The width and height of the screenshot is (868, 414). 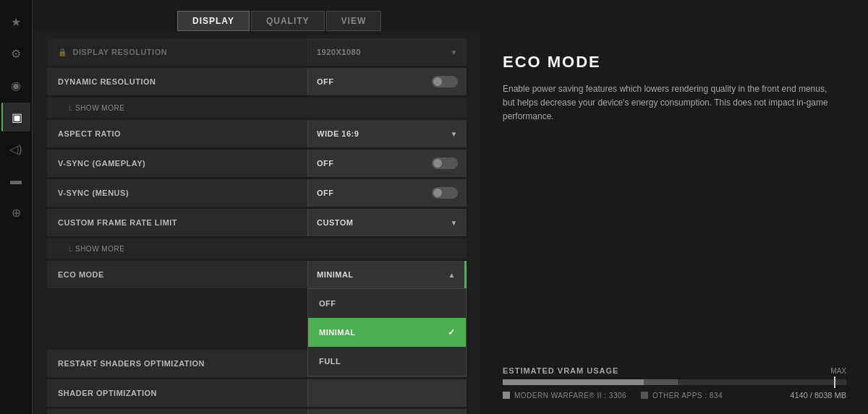 I want to click on display-resolution-row: 🔒 DISPLAY RESOLUTION 1920X1080 ▼, so click(x=257, y=52).